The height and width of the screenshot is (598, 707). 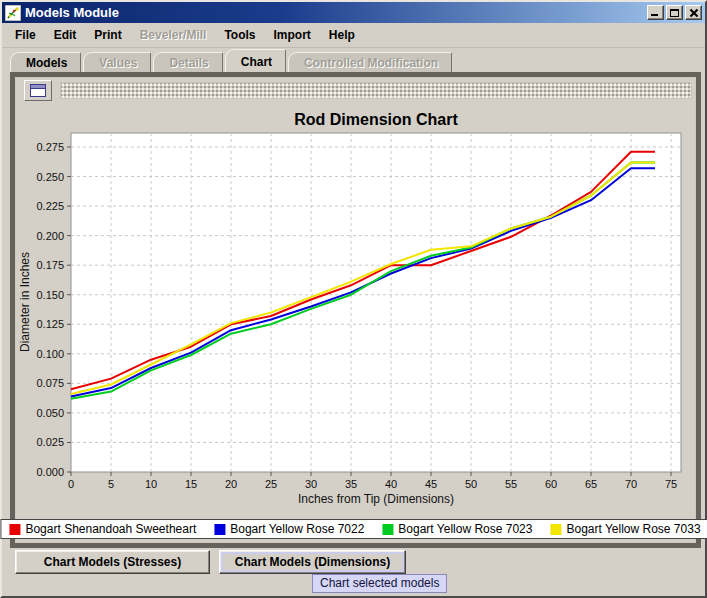 I want to click on minimize-icon, so click(x=654, y=15).